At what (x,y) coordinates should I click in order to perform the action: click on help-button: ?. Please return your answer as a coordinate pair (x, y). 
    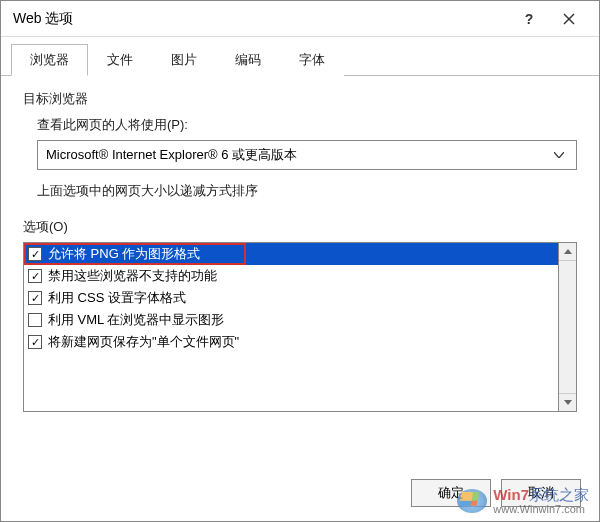
    Looking at the image, I should click on (529, 19).